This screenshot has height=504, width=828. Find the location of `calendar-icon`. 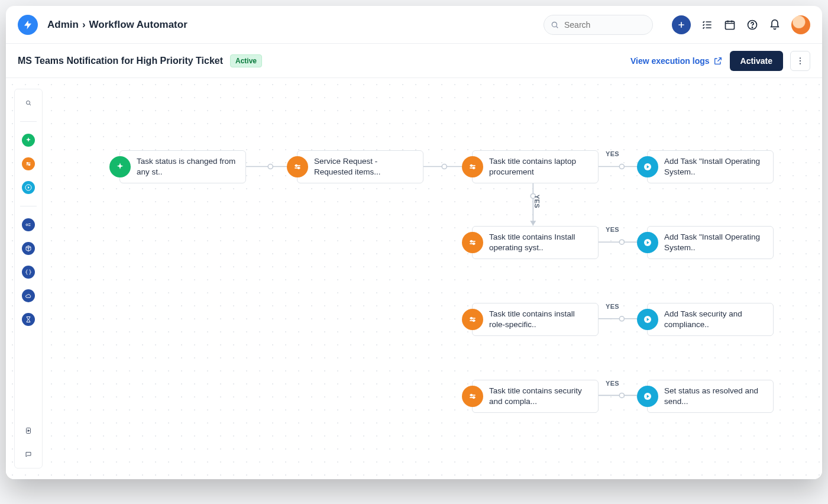

calendar-icon is located at coordinates (730, 25).